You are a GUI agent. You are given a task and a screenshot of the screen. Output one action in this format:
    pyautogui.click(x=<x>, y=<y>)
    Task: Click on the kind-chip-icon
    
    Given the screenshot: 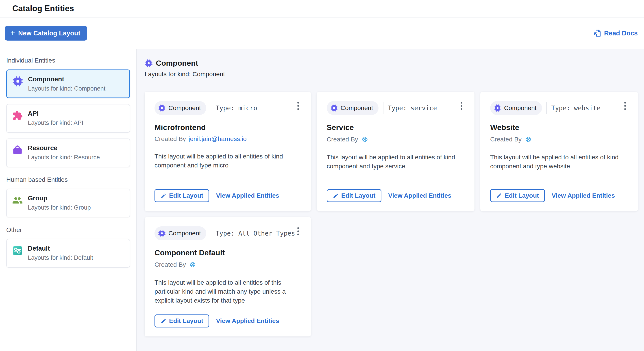 What is the action you would take?
    pyautogui.click(x=149, y=63)
    